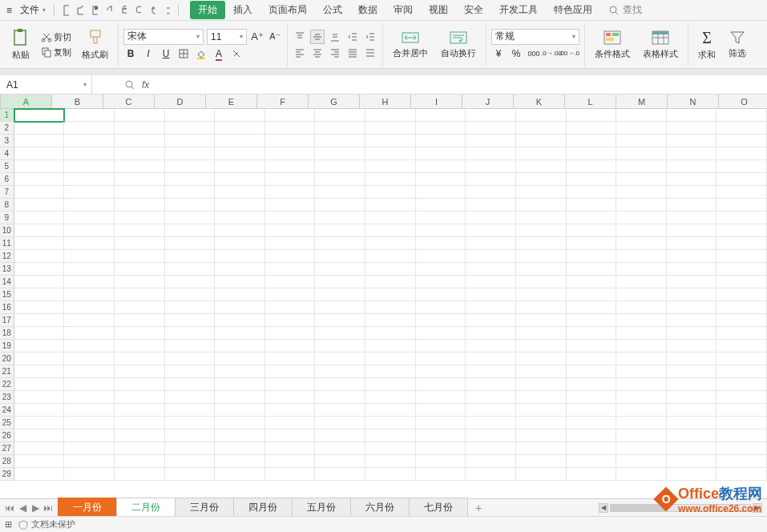 The image size is (767, 532). I want to click on column-header: J, so click(488, 101).